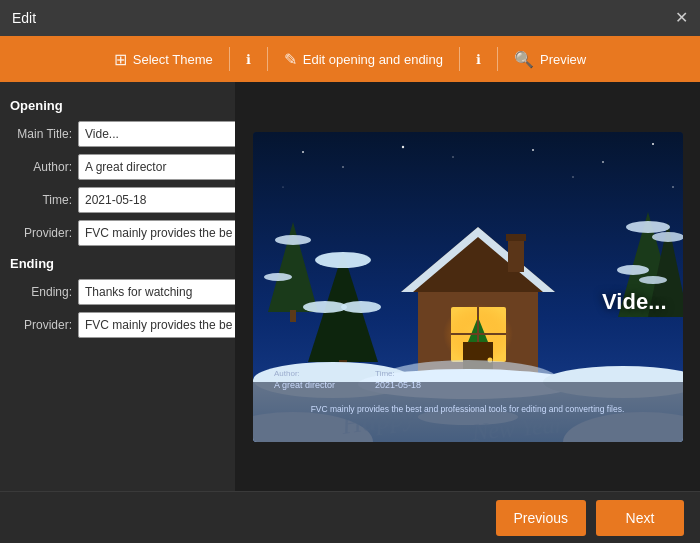 This screenshot has width=700, height=543. I want to click on preview-icon: 🔍, so click(524, 60).